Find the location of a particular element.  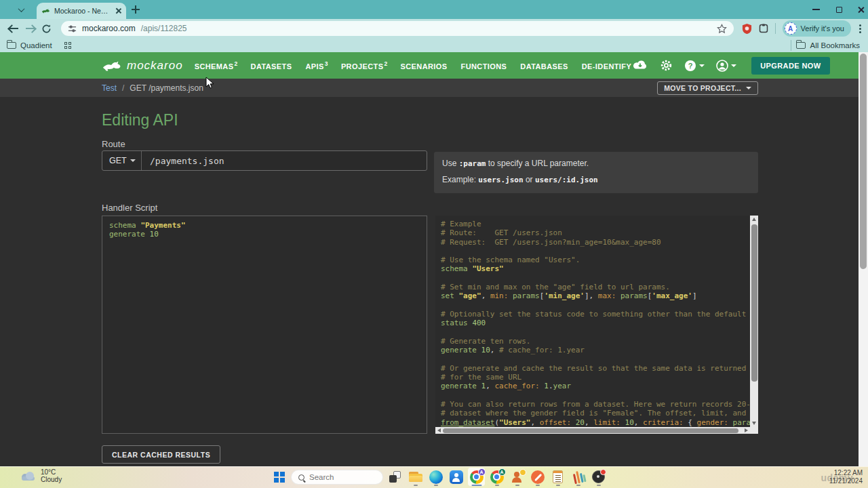

start-button is located at coordinates (279, 477).